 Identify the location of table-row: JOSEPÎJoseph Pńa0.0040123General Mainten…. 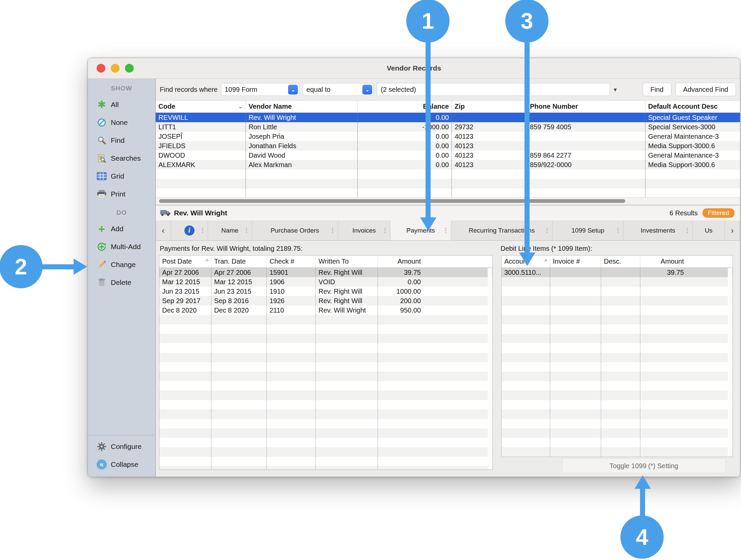
(448, 136).